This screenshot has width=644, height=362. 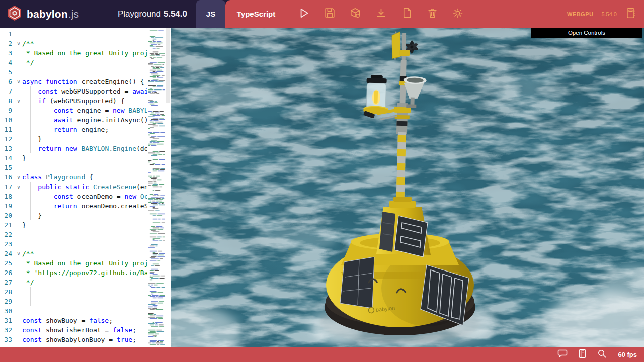 I want to click on tab-javascript: JS, so click(x=211, y=14).